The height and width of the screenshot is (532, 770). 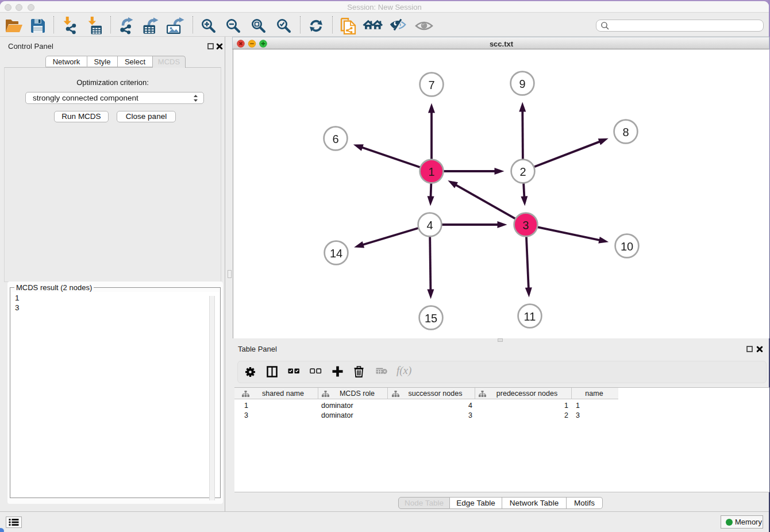 What do you see at coordinates (336, 139) in the screenshot?
I see `svg-text: 6` at bounding box center [336, 139].